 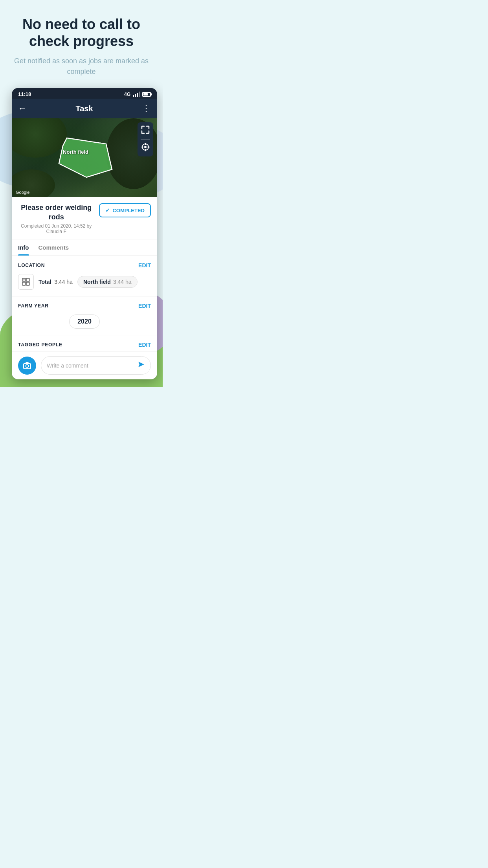 I want to click on comment-area: Write a comment, so click(x=84, y=365).